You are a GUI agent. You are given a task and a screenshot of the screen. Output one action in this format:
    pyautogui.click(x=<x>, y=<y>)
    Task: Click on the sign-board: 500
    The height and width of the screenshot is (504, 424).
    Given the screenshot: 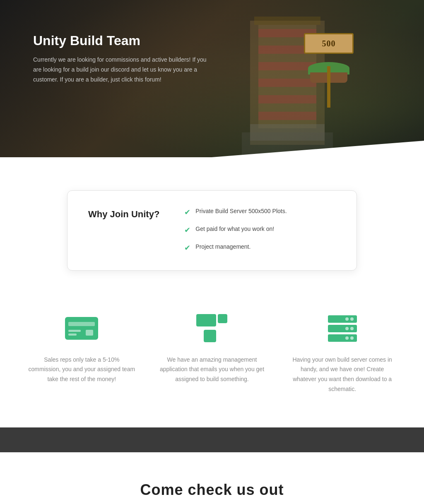 What is the action you would take?
    pyautogui.click(x=329, y=43)
    